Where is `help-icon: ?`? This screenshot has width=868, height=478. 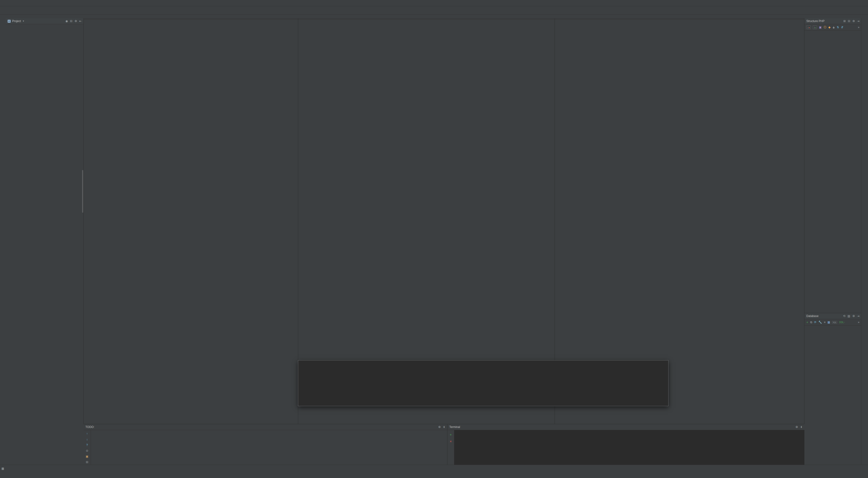
help-icon: ? is located at coordinates (87, 445).